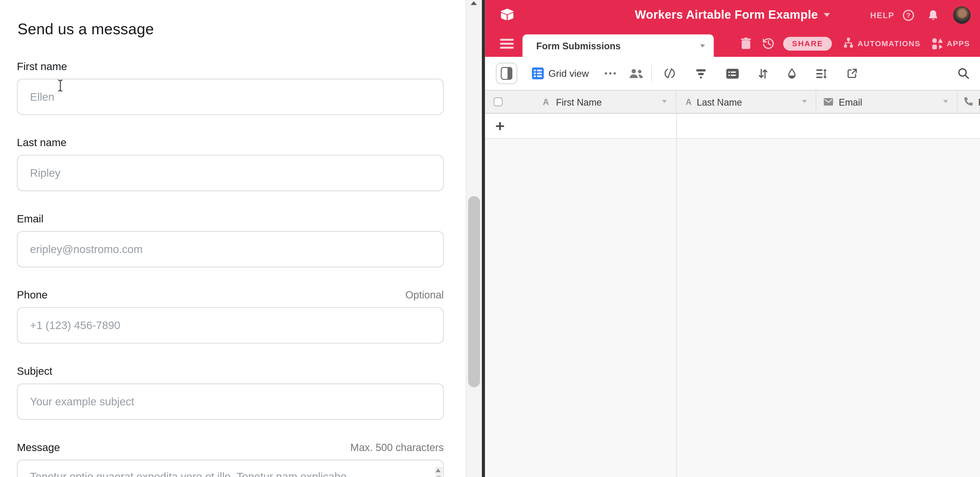  Describe the element at coordinates (438, 472) in the screenshot. I see `textarea-scrollbar` at that location.